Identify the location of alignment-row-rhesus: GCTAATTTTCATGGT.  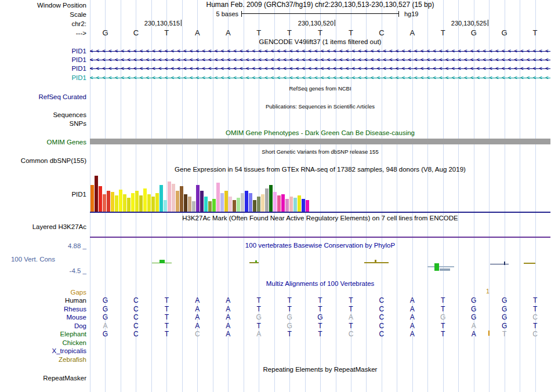
(320, 309).